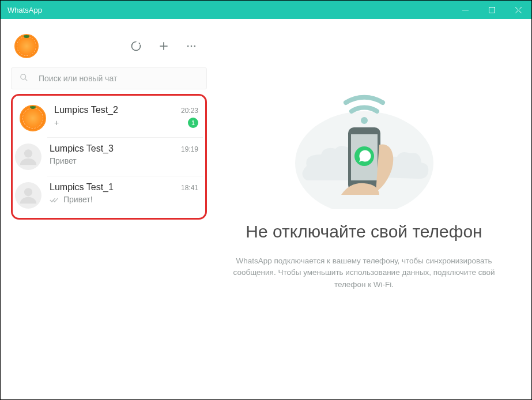 This screenshot has height=400, width=532. I want to click on new-chat-icon, so click(164, 46).